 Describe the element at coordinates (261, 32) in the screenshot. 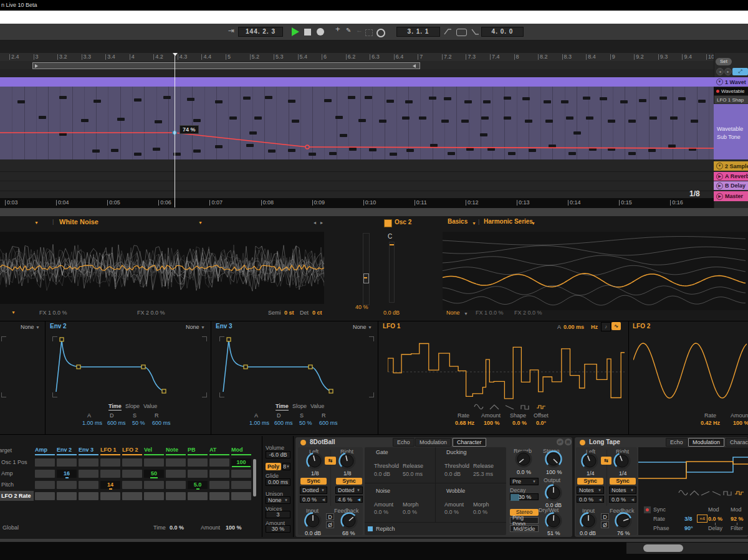

I see `arrangement-position-field: 144. 2. 3` at that location.